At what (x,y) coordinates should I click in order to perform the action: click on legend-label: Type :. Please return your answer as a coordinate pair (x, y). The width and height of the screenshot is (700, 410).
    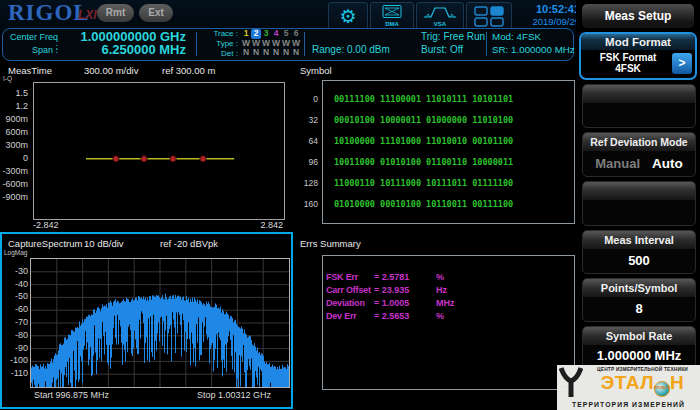
    Looking at the image, I should click on (222, 44).